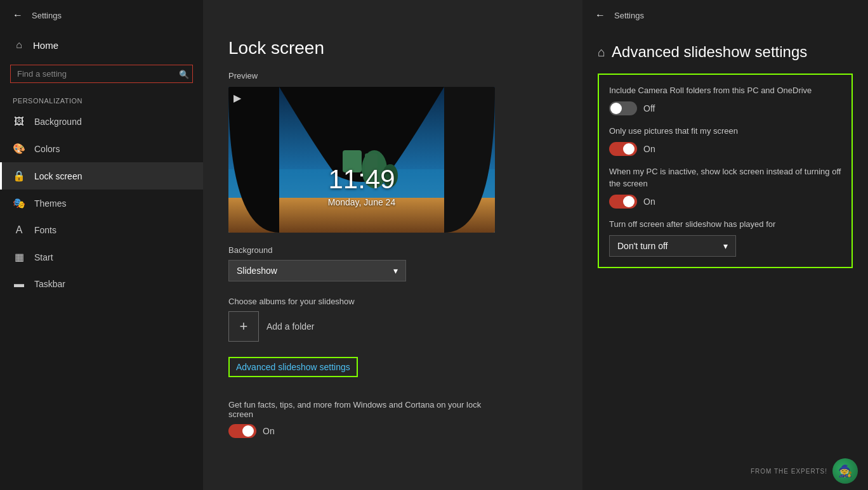 This screenshot has height=490, width=868. I want to click on adv-setting-fit-screen: Only use pictures that fit my screen On, so click(725, 141).